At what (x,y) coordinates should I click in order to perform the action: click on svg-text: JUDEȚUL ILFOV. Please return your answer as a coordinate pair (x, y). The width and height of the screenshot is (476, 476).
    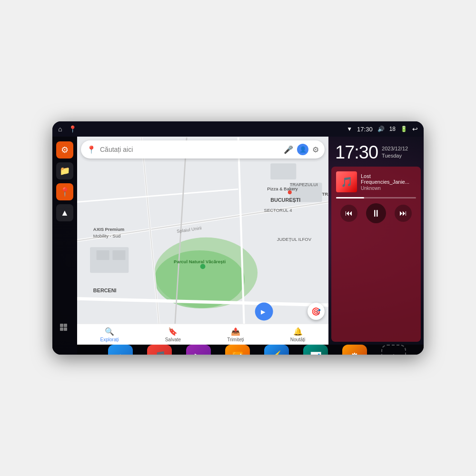
    Looking at the image, I should click on (294, 239).